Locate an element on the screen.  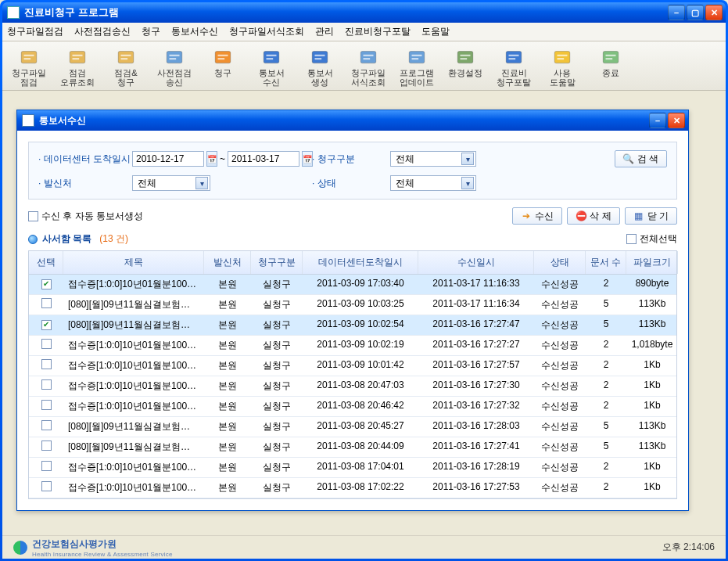
menu-item: 청구파일서식조회 is located at coordinates (267, 31).